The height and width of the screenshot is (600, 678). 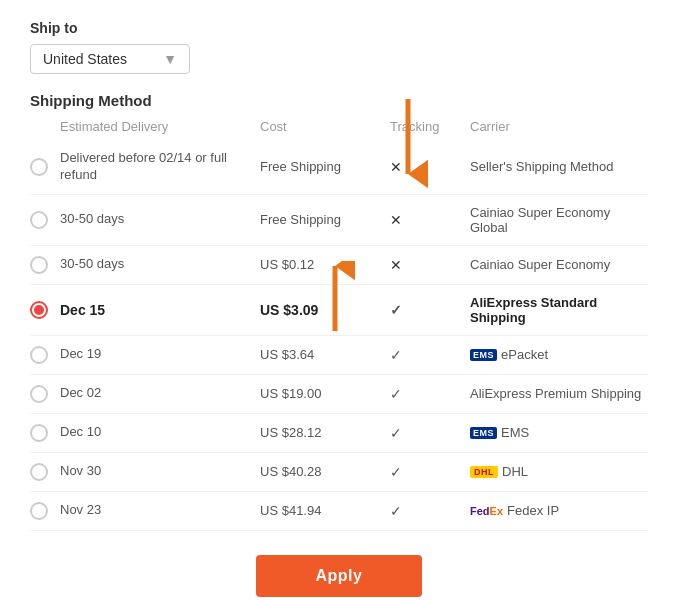 I want to click on shipping-cost: US $0.12, so click(x=325, y=264).